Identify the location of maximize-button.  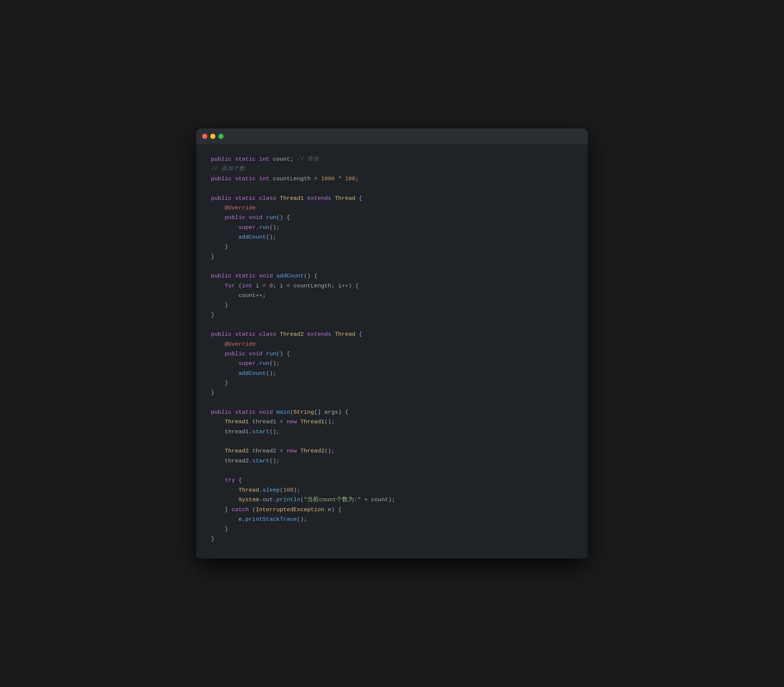
(221, 136).